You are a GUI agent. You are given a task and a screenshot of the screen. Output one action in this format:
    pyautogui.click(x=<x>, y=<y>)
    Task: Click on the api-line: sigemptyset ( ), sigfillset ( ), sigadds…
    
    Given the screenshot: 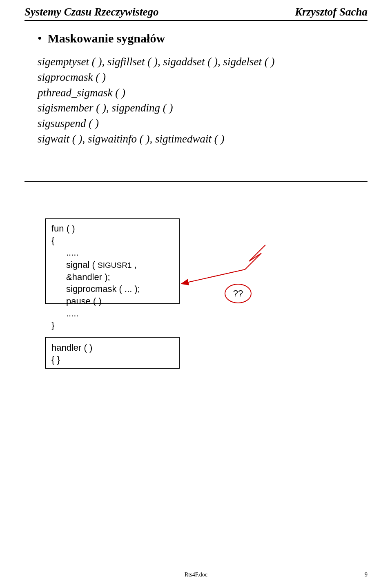 What is the action you would take?
    pyautogui.click(x=203, y=62)
    